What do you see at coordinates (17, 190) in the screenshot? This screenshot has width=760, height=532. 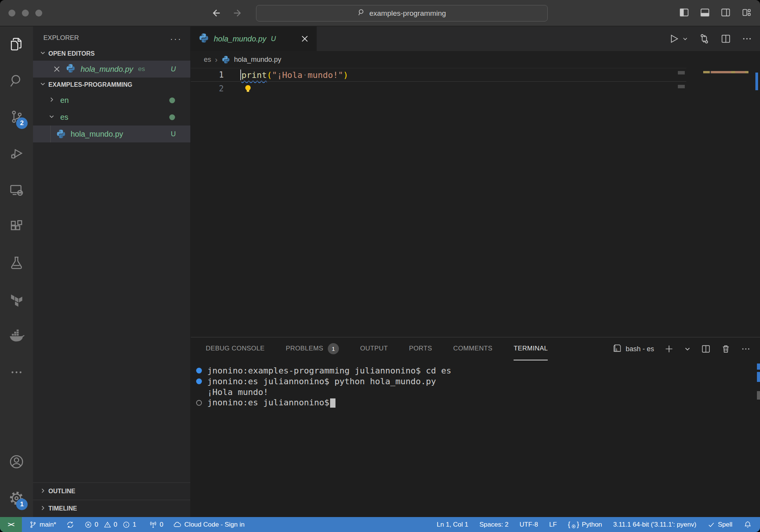 I see `activity-remote-explorer` at bounding box center [17, 190].